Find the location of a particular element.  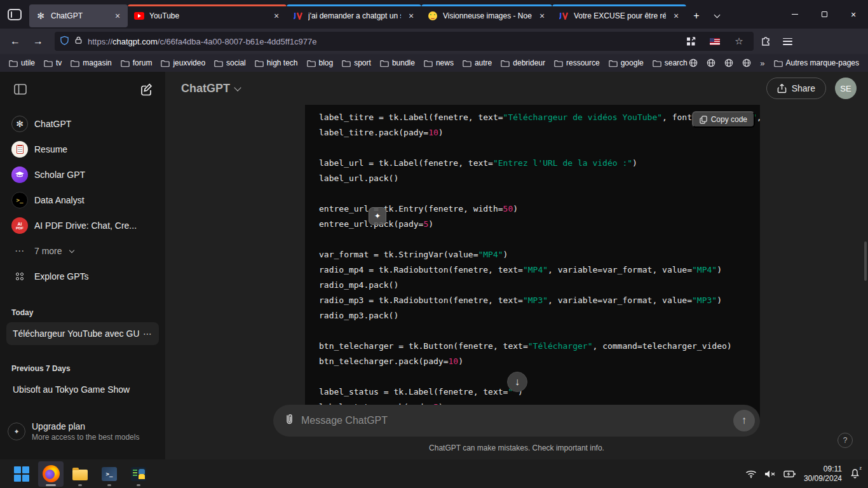

tab-visionneuse: Visionneuse images - Noelsha × is located at coordinates (487, 16).